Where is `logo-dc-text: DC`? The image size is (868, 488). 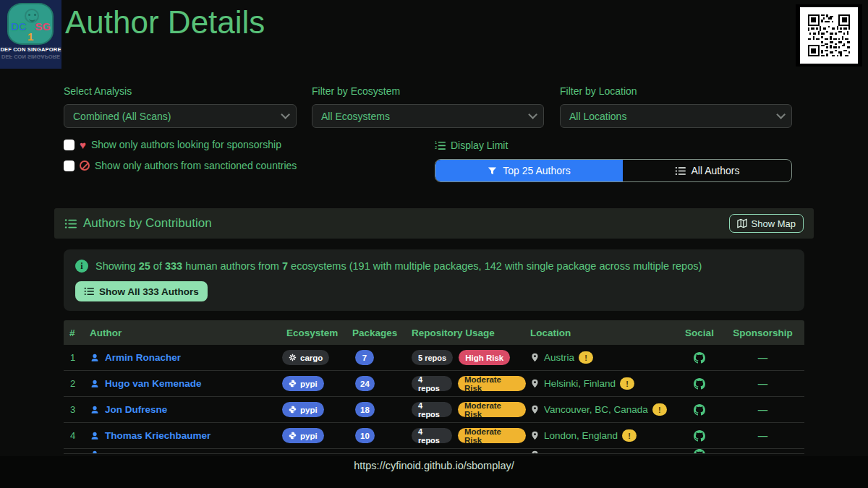
logo-dc-text: DC is located at coordinates (19, 26).